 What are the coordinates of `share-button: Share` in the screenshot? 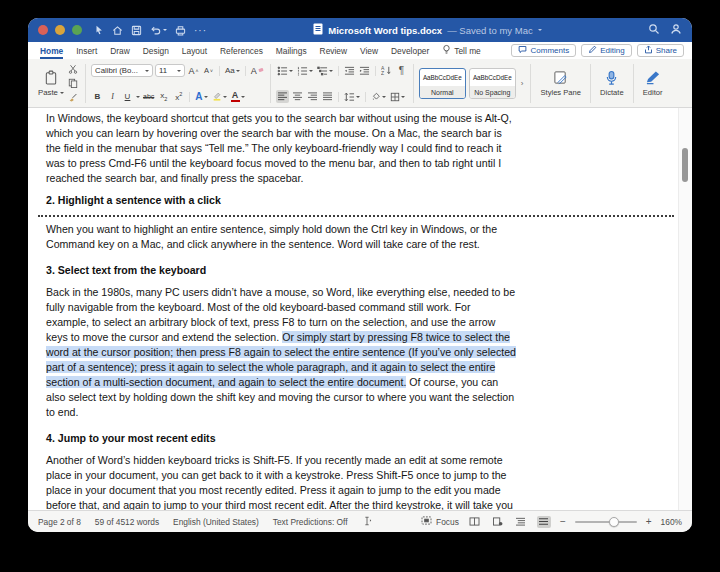 It's located at (660, 50).